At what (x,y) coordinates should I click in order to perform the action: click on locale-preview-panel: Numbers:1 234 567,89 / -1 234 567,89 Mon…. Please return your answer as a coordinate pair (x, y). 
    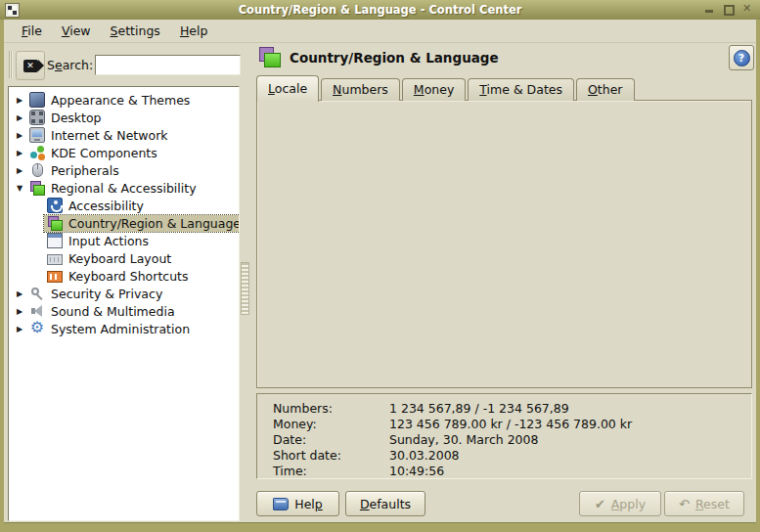
    Looking at the image, I should click on (505, 436).